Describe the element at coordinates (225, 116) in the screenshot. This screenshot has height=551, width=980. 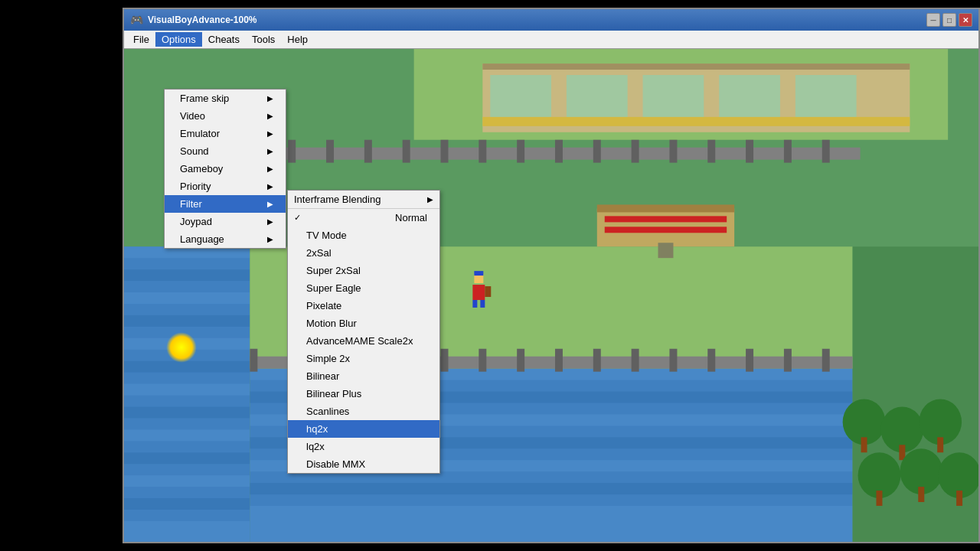
I see `option-video: Video ▶` at that location.